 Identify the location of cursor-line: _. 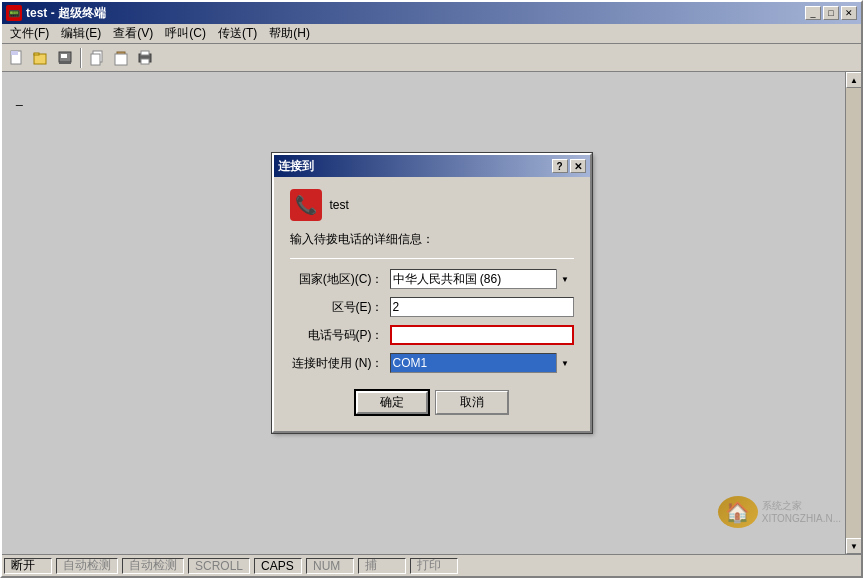
(20, 99).